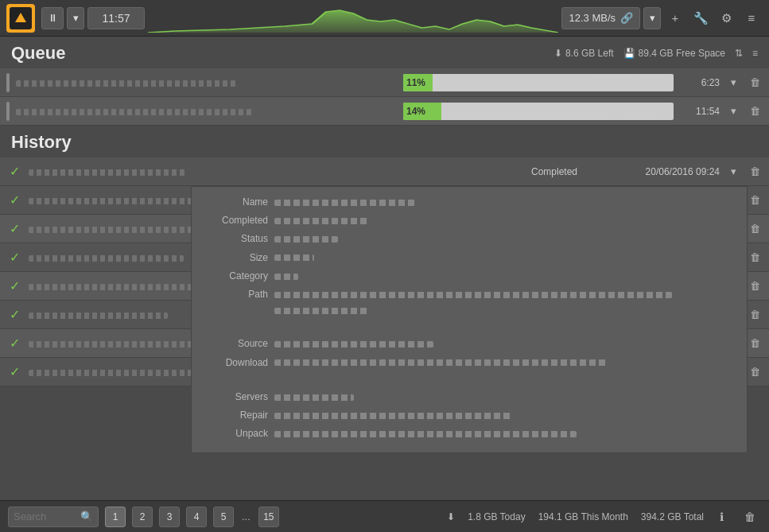  What do you see at coordinates (236, 363) in the screenshot?
I see `detail-download-label: Download` at bounding box center [236, 363].